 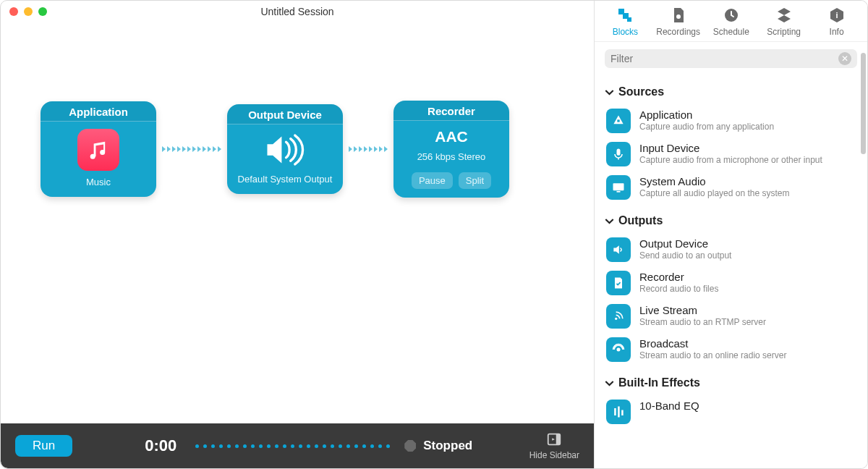 I want to click on microphone-icon, so click(x=618, y=154).